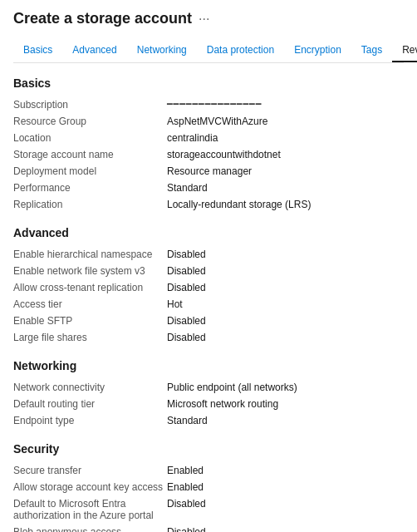 The image size is (417, 532). What do you see at coordinates (208, 470) in the screenshot?
I see `field-row: Secure transferEnabled` at bounding box center [208, 470].